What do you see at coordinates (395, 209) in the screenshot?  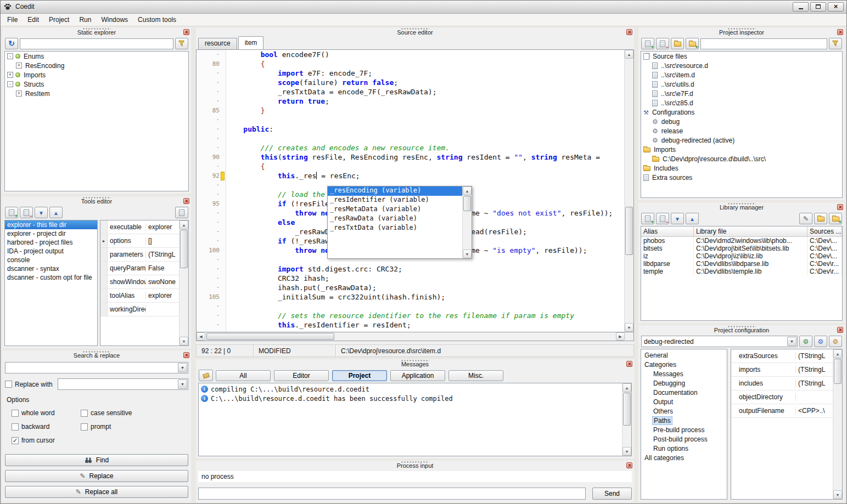 I see `completion-item: _resMetaData (variable)` at bounding box center [395, 209].